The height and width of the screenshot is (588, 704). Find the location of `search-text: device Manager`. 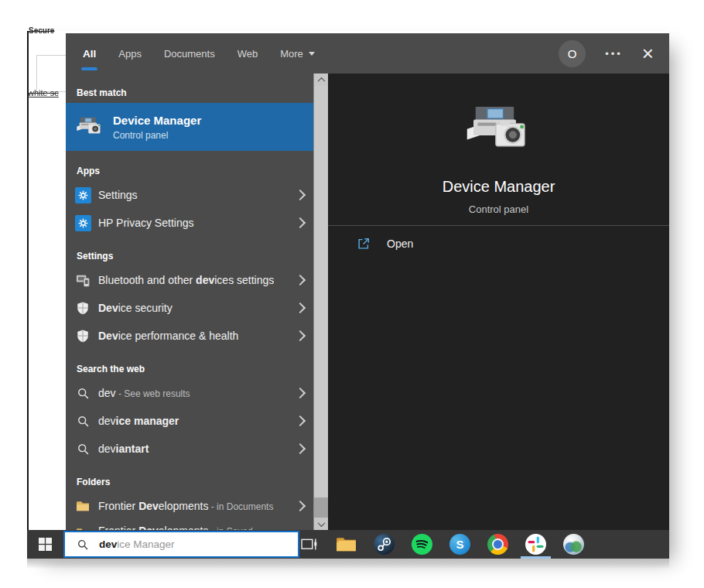

search-text: device Manager is located at coordinates (137, 545).